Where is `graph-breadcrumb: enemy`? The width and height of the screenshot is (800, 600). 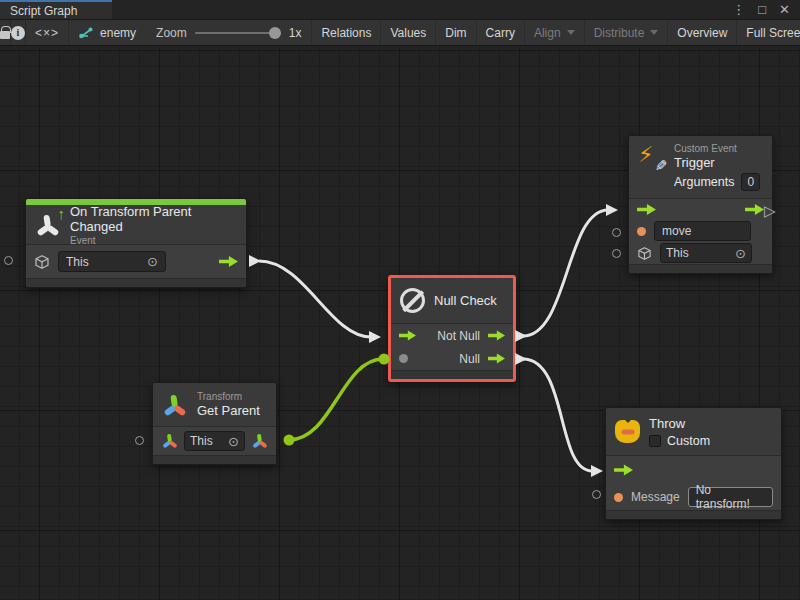
graph-breadcrumb: enemy is located at coordinates (108, 32).